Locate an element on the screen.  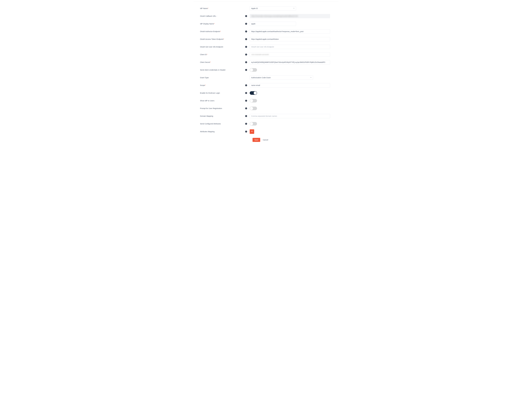
label-attributes-mapping: Attributes Mapping is located at coordinates (223, 132).